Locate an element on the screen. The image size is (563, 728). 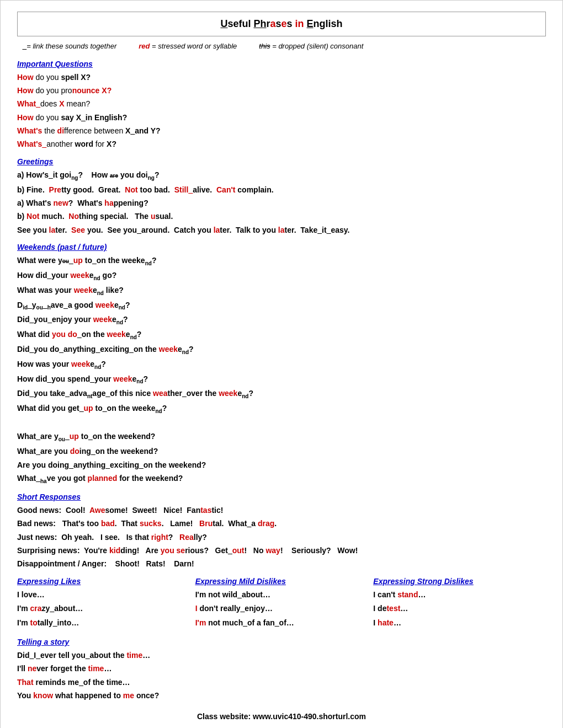
story-2: I'll never forget the time… is located at coordinates (282, 668).